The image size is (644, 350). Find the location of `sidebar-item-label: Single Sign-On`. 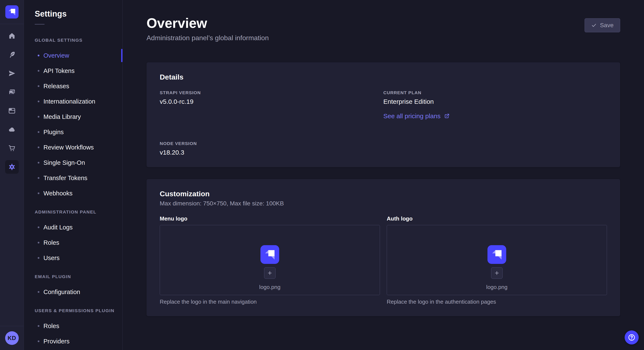

sidebar-item-label: Single Sign-On is located at coordinates (64, 163).